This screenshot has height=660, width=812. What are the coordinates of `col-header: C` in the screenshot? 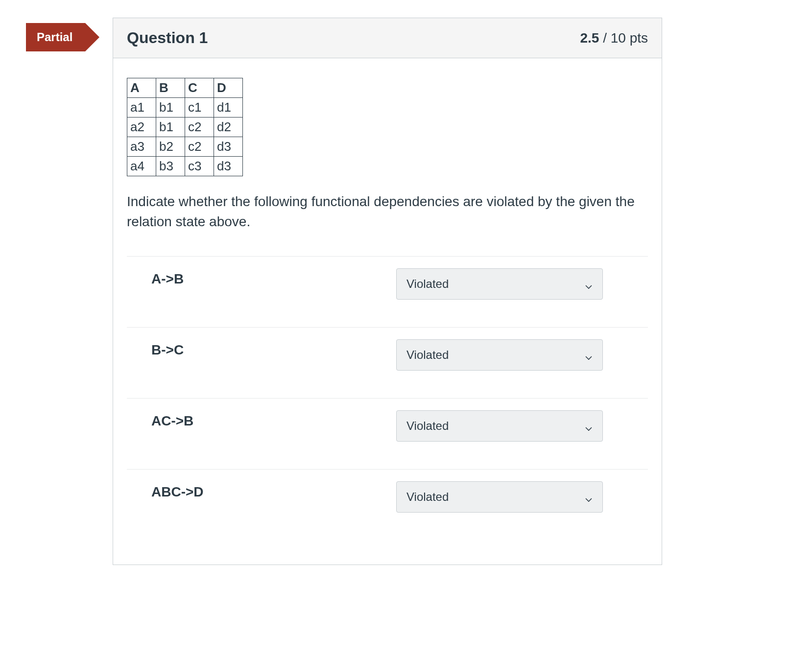 It's located at (200, 88).